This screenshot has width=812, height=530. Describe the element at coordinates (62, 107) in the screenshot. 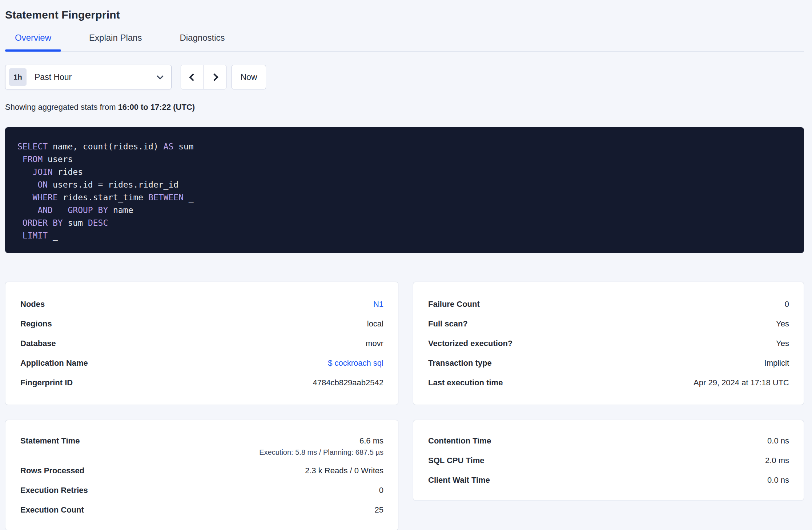

I see `aggregated-stats-prefix: Showing aggregated stats from` at that location.